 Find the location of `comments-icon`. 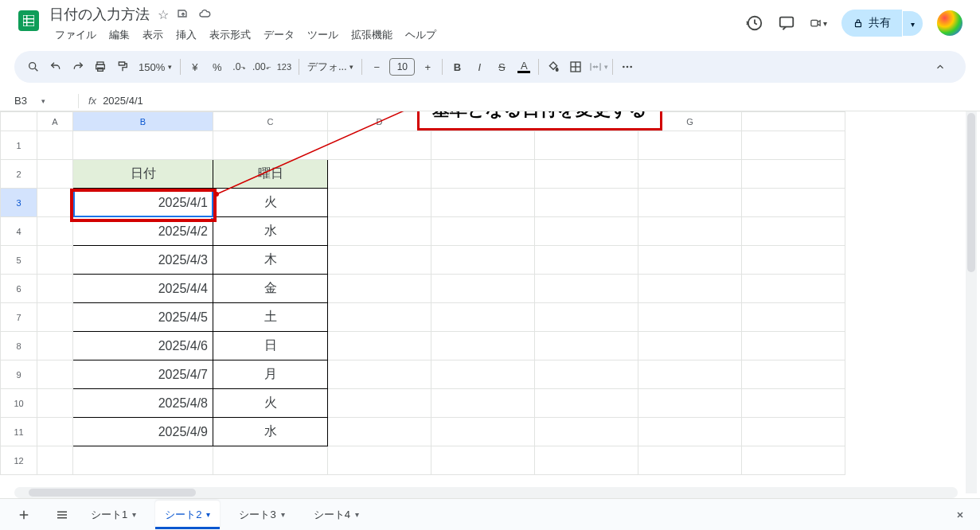

comments-icon is located at coordinates (787, 23).